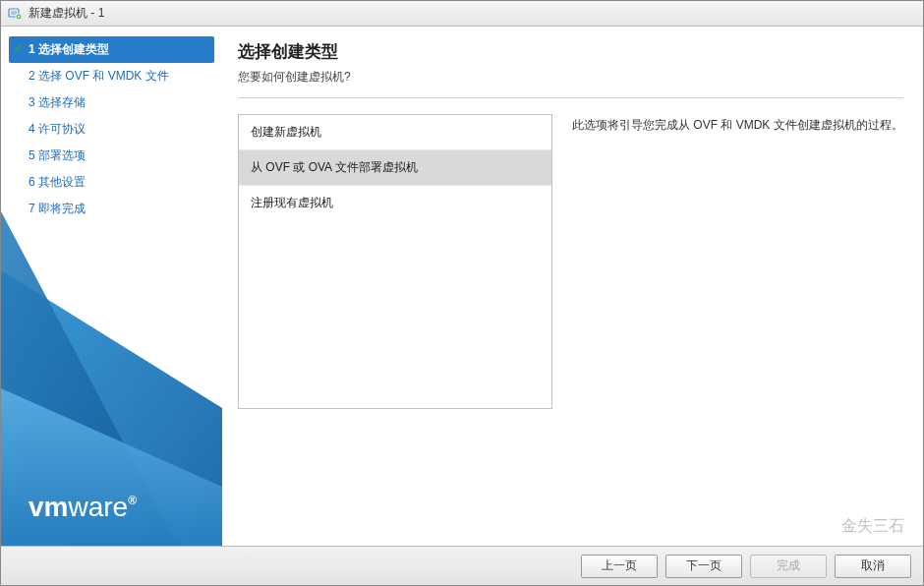  Describe the element at coordinates (462, 565) in the screenshot. I see `wizard-footer: 上一页 下一页 完成 取消` at that location.